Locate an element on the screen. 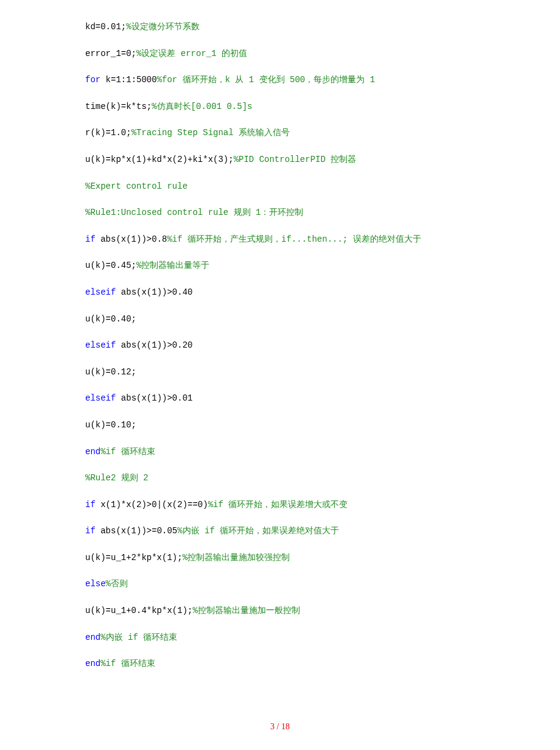  code-segment-plain: abs(x(1))>0.20 is located at coordinates (154, 345).